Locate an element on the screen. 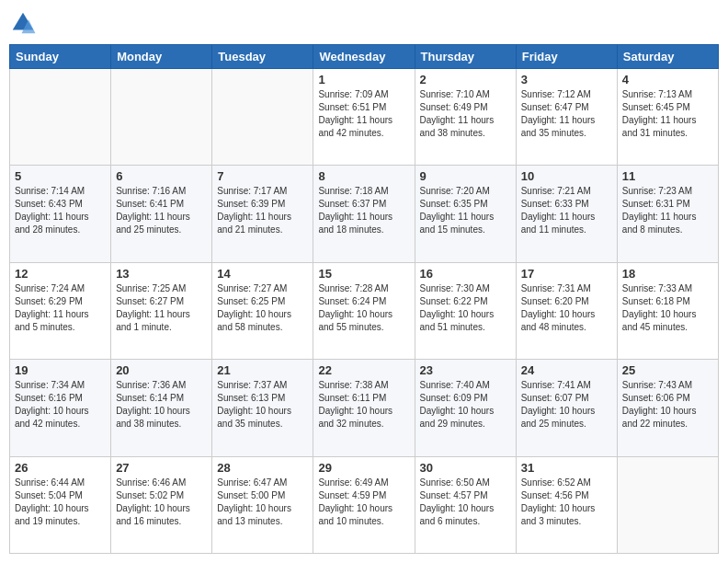 This screenshot has width=728, height=563. day-info: Sunrise: 7:31 AM Sunset: 6:20 PM Dayligh… is located at coordinates (566, 308).